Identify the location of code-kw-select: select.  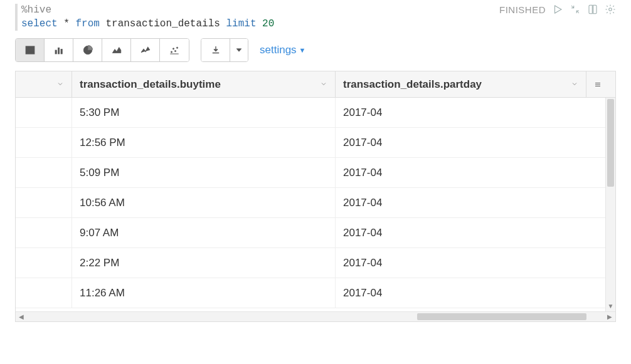
(40, 24).